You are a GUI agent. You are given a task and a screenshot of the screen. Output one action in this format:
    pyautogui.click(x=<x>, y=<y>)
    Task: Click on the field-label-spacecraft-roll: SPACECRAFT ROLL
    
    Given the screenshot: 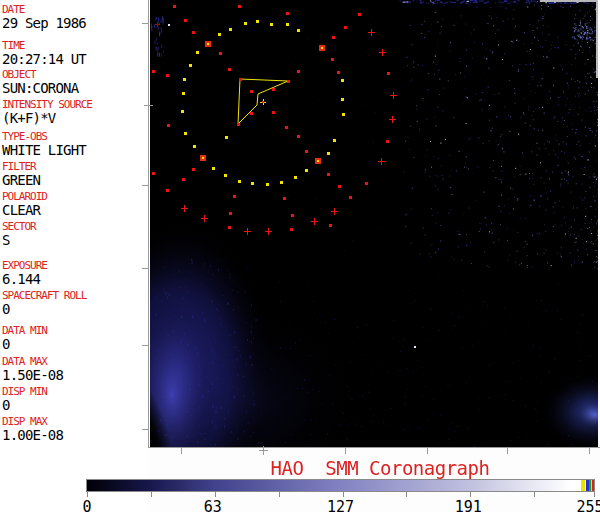 What is the action you would take?
    pyautogui.click(x=44, y=296)
    